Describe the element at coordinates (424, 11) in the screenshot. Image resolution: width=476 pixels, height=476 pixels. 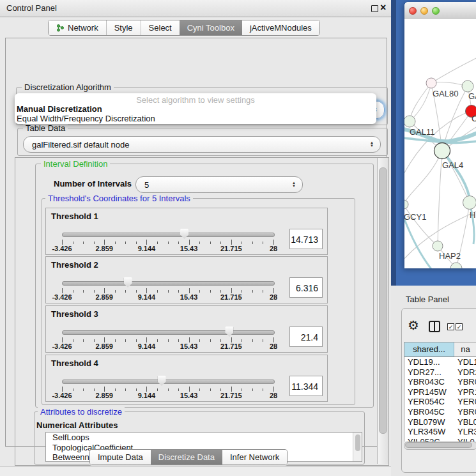
I see `minimize-traffic-light-icon` at that location.